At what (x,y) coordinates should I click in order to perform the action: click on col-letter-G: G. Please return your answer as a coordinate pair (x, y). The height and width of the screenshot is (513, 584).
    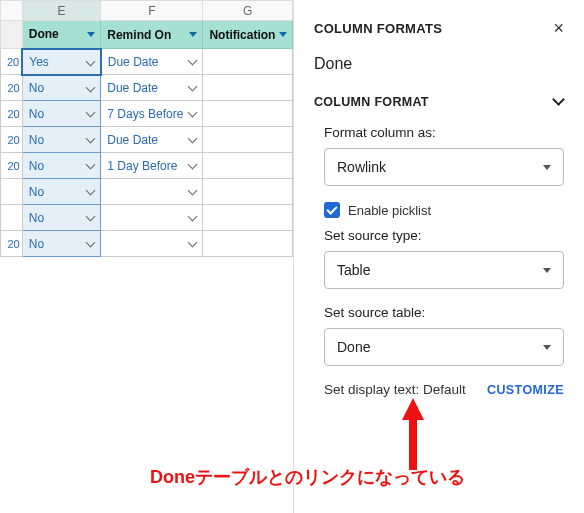
    Looking at the image, I should click on (248, 11).